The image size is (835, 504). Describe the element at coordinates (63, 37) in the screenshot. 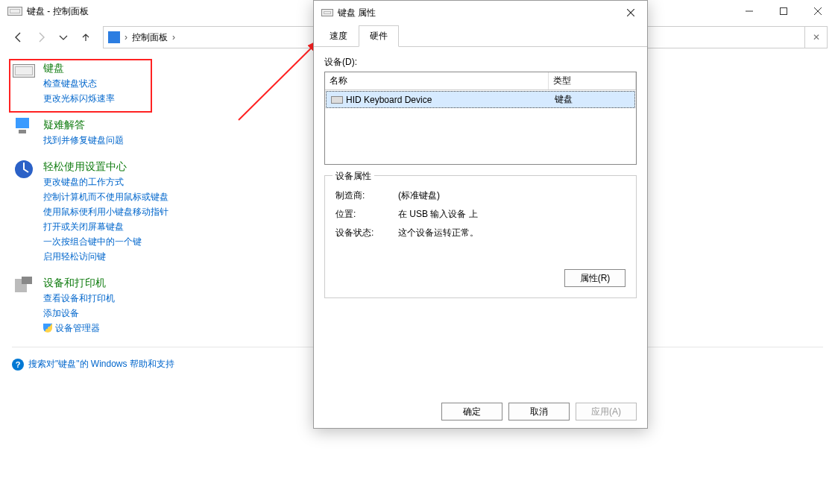

I see `nav-recent` at that location.